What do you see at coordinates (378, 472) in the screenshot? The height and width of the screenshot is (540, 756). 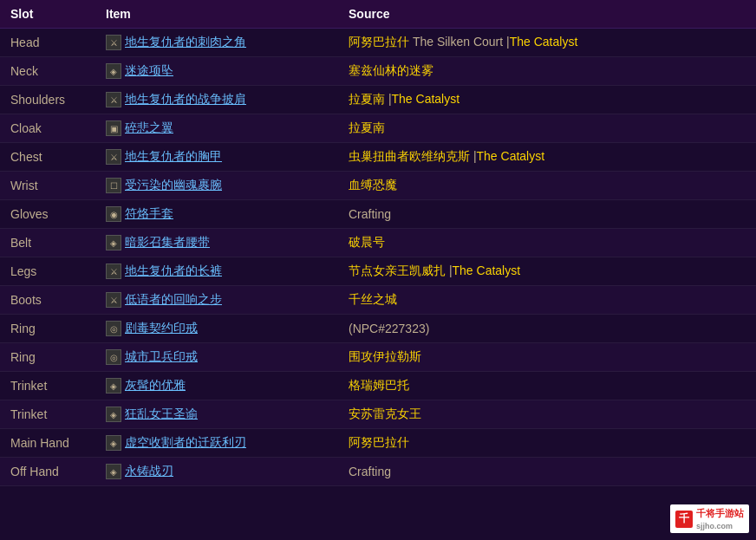 I see `table-row: Off Hand◈永铸战刃Crafting` at bounding box center [378, 472].